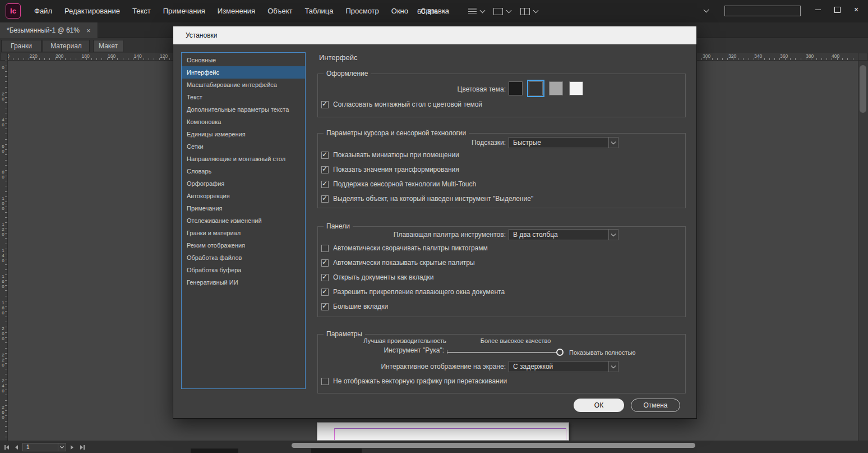 The width and height of the screenshot is (868, 453). What do you see at coordinates (243, 282) in the screenshot?
I see `preferences-category: Генеративный ИИ` at bounding box center [243, 282].